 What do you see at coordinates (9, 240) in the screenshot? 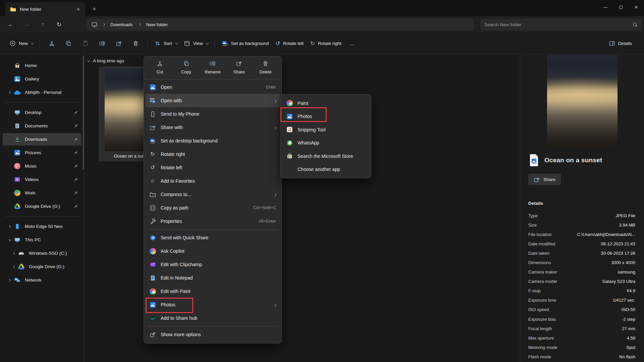
I see `chevron-down-icon` at bounding box center [9, 240].